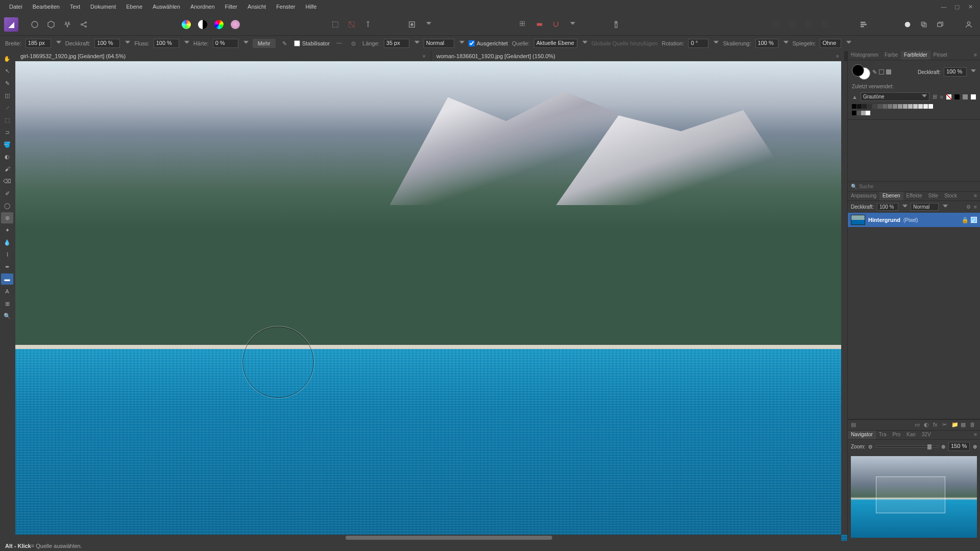 The image size is (980, 551). Describe the element at coordinates (965, 97) in the screenshot. I see `gray-sw-icon` at that location.